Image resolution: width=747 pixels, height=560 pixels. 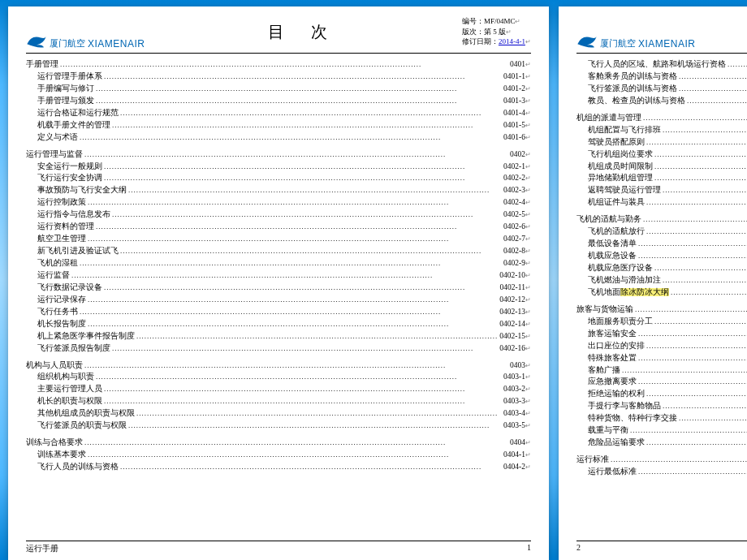 What do you see at coordinates (619, 281) in the screenshot?
I see `toc-label: 飞机燃油与滑油加注` at bounding box center [619, 281].